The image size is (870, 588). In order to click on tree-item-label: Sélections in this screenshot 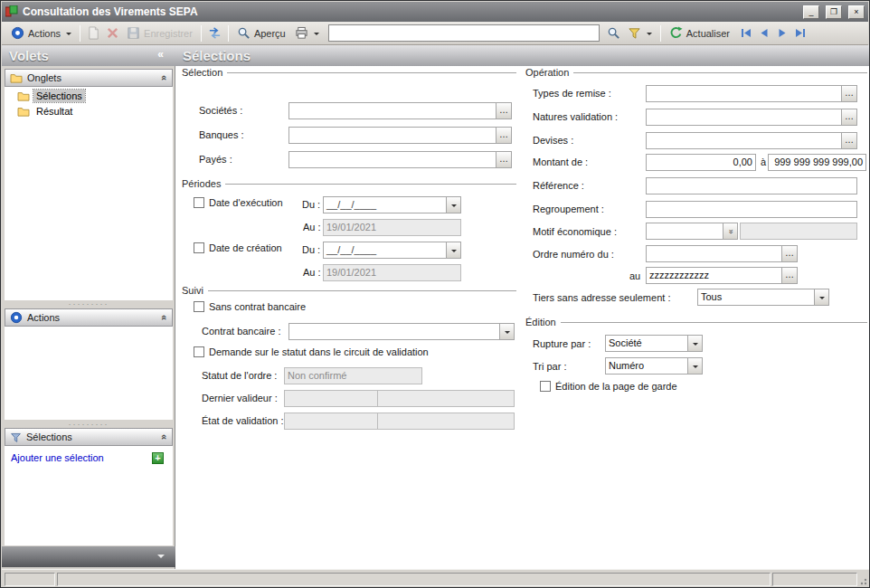, I will do `click(60, 96)`.